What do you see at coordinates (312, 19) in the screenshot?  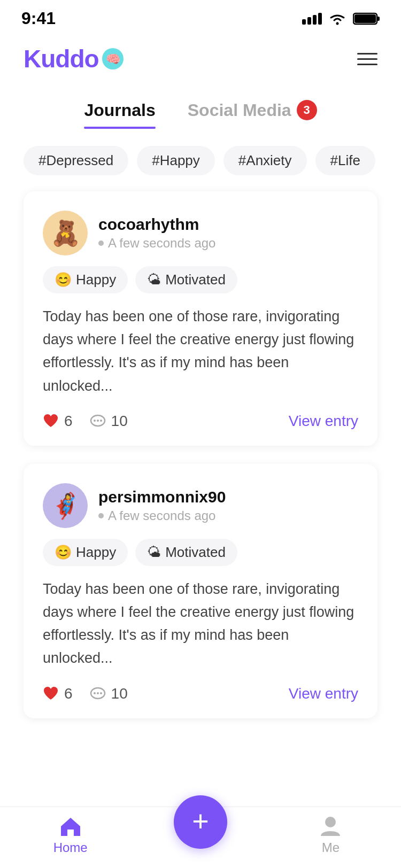 I see `signal-icon` at bounding box center [312, 19].